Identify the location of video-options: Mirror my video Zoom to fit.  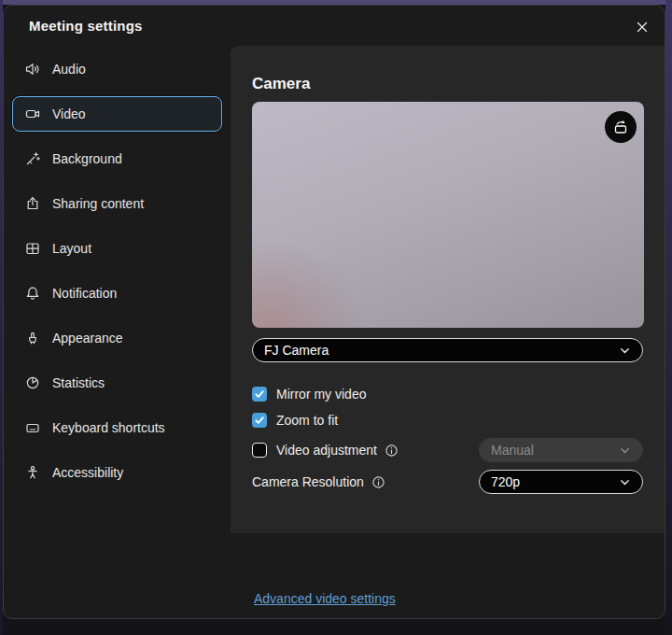
(448, 440).